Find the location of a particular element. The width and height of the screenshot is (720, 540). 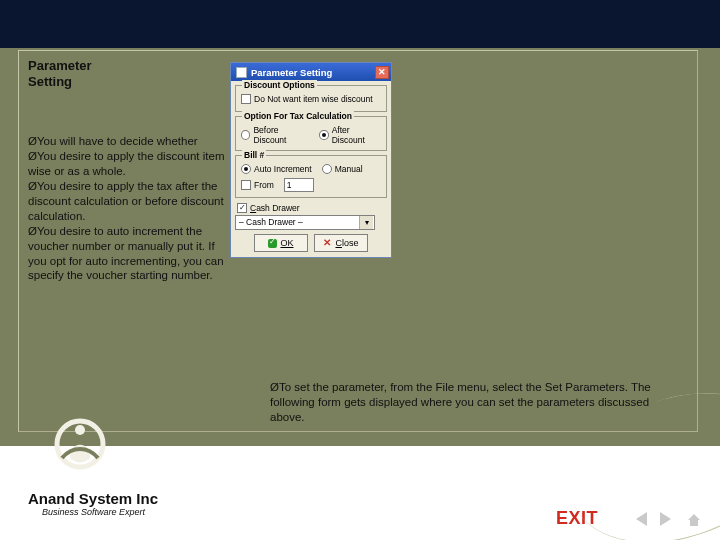

radio-after-discount: After Discount is located at coordinates (350, 135).